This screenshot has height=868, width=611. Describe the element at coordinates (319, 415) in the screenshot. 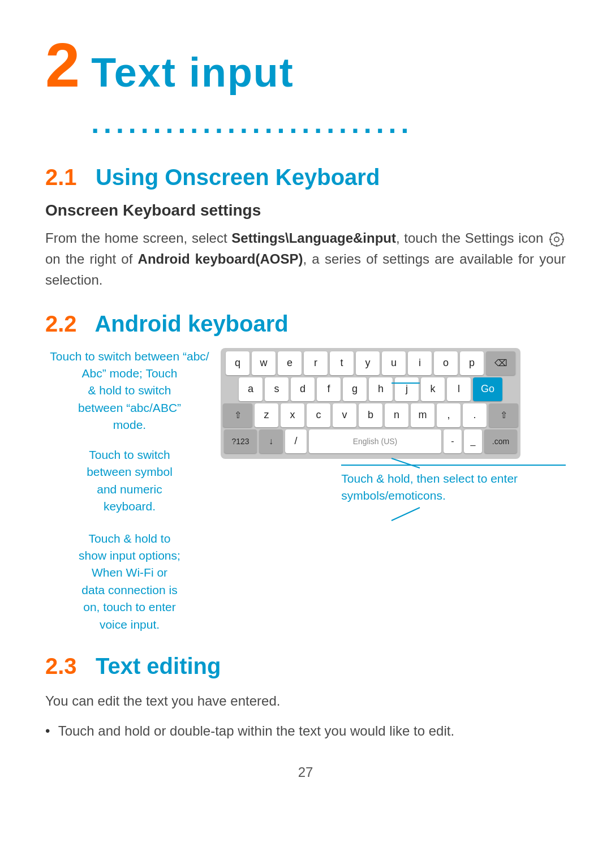

I see `key-c: c` at that location.